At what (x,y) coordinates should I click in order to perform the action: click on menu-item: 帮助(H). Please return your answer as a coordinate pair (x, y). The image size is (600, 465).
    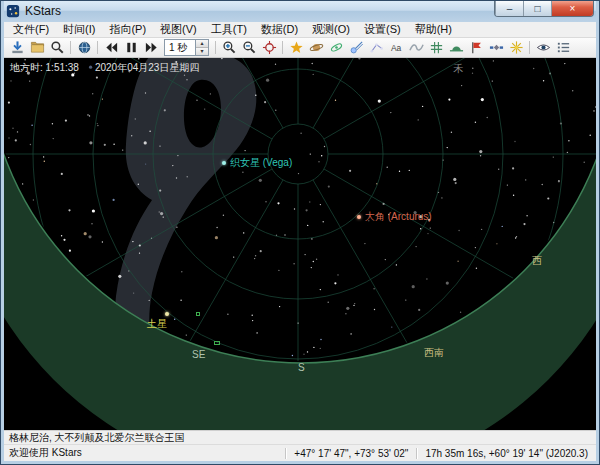
    Looking at the image, I should click on (434, 30).